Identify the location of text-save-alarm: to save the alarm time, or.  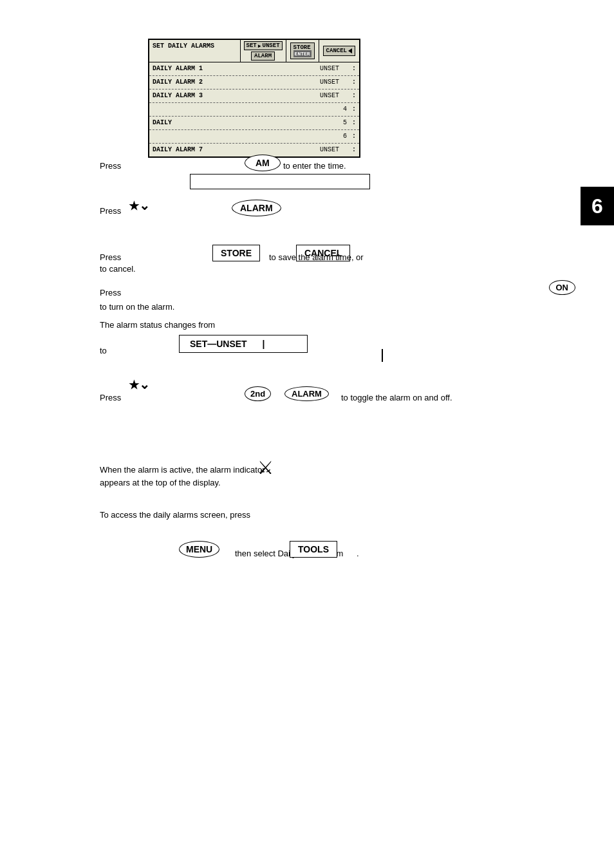
(317, 258).